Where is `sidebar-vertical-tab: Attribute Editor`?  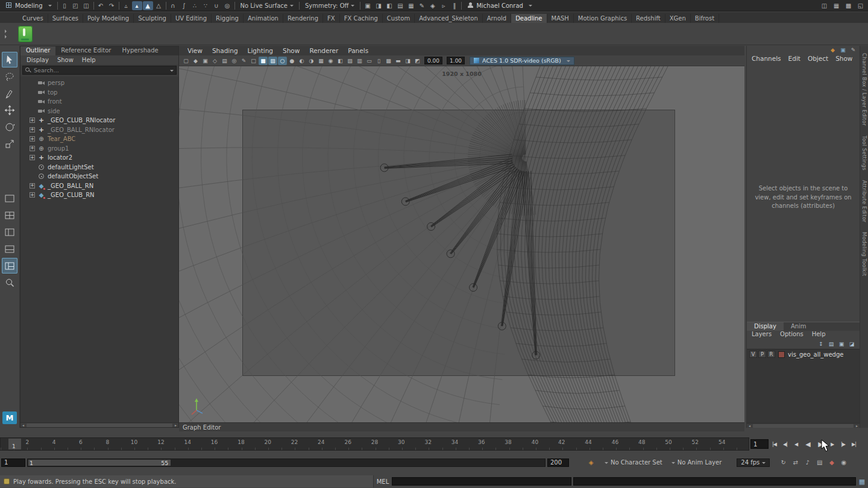 sidebar-vertical-tab: Attribute Editor is located at coordinates (864, 201).